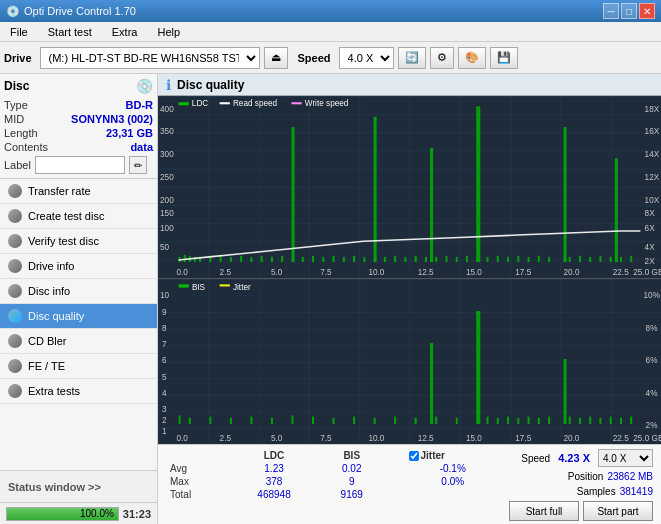 This screenshot has height=524, width=661. What do you see at coordinates (78, 366) in the screenshot?
I see `nav-fe-te: FE / TE` at bounding box center [78, 366].